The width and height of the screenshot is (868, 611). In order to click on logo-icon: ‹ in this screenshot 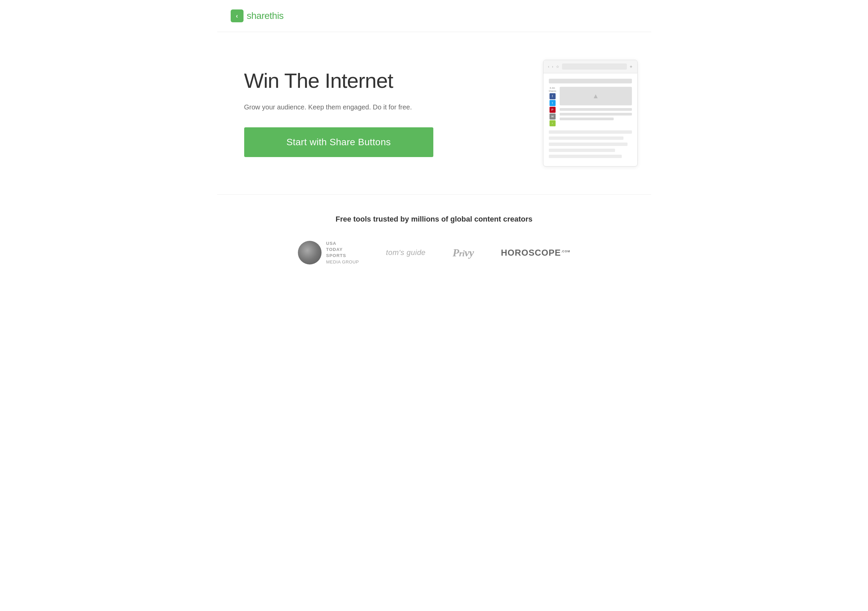, I will do `click(237, 16)`.